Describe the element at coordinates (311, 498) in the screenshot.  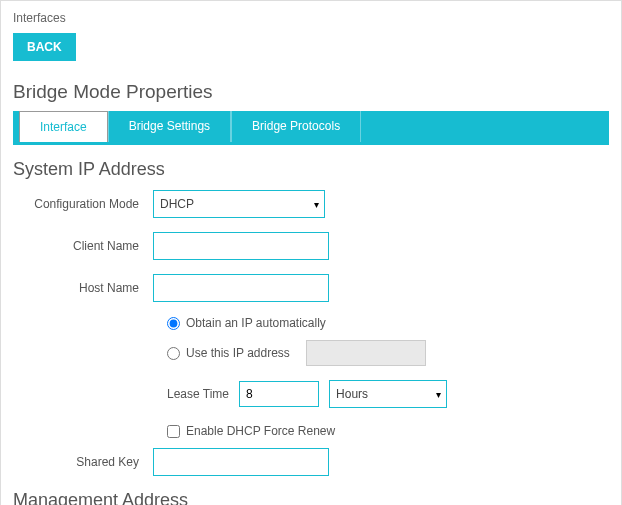
I see `section-management-title: Management Address` at that location.